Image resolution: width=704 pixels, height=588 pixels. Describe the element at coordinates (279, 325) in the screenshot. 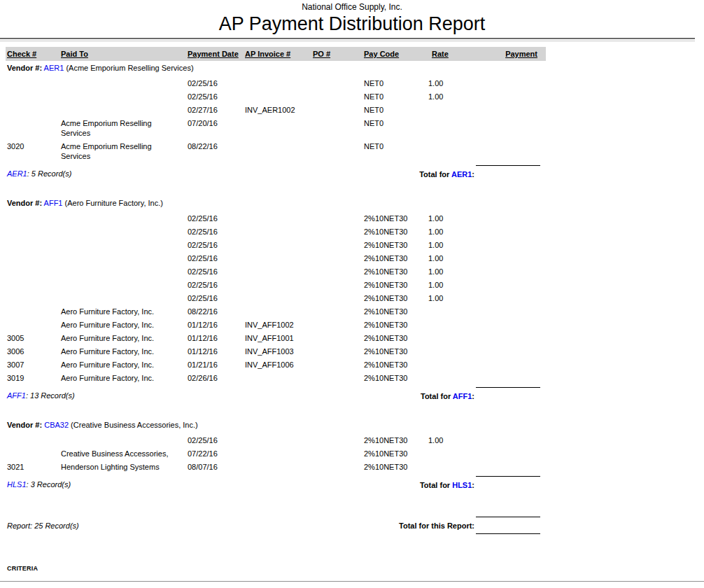

I see `cell-ap-invoice: INV_AFF1002` at that location.